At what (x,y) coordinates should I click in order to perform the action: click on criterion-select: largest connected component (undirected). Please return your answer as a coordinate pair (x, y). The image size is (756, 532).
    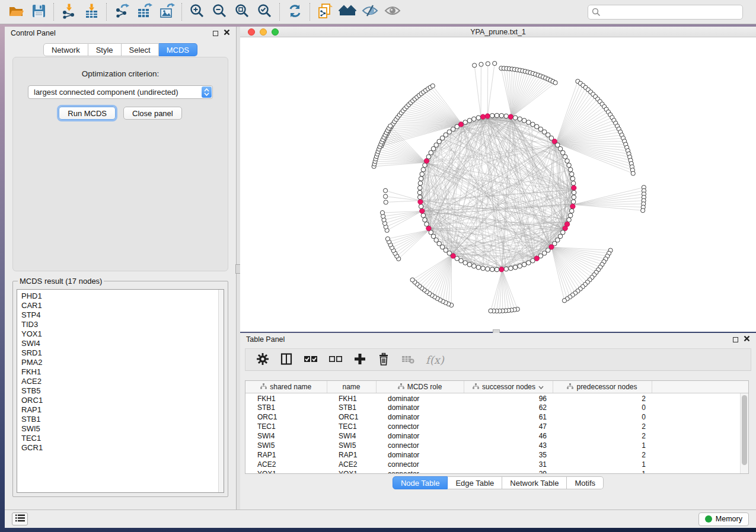
    Looking at the image, I should click on (120, 92).